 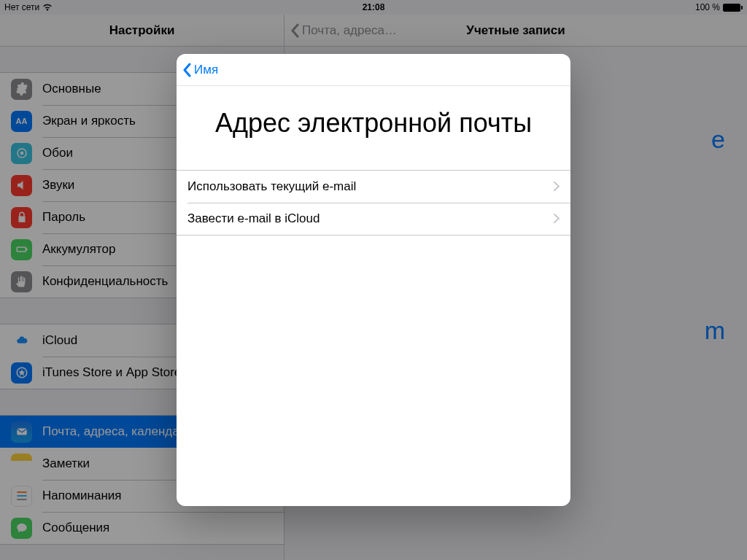 I want to click on modal-back-button: Имя, so click(x=197, y=70).